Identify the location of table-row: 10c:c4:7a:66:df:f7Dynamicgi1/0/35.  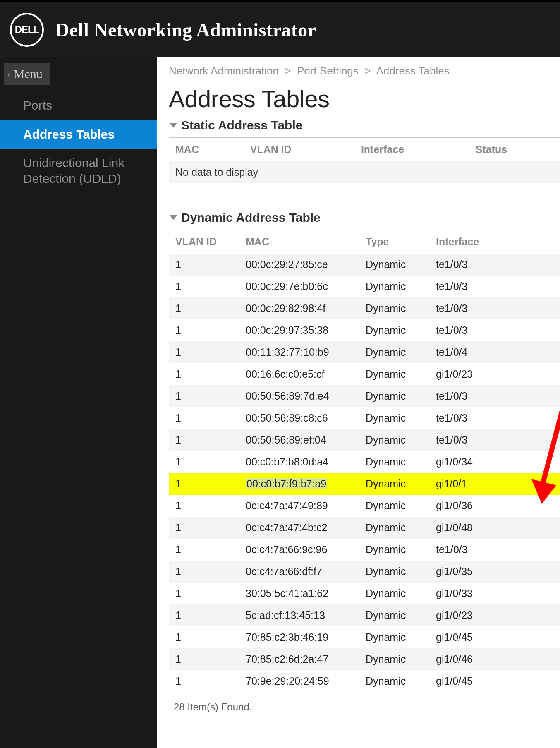
(364, 572).